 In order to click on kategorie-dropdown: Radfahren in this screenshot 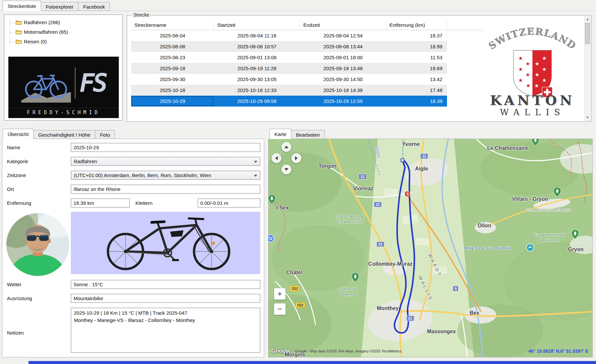, I will do `click(166, 161)`.